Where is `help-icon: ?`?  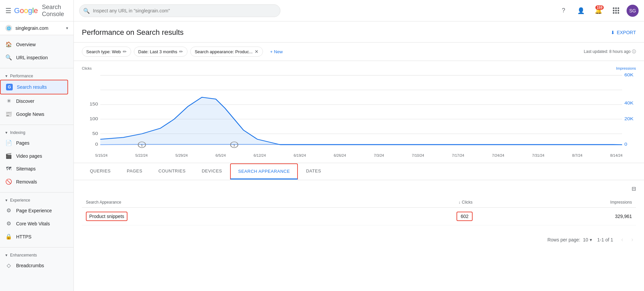
help-icon: ? is located at coordinates (564, 11).